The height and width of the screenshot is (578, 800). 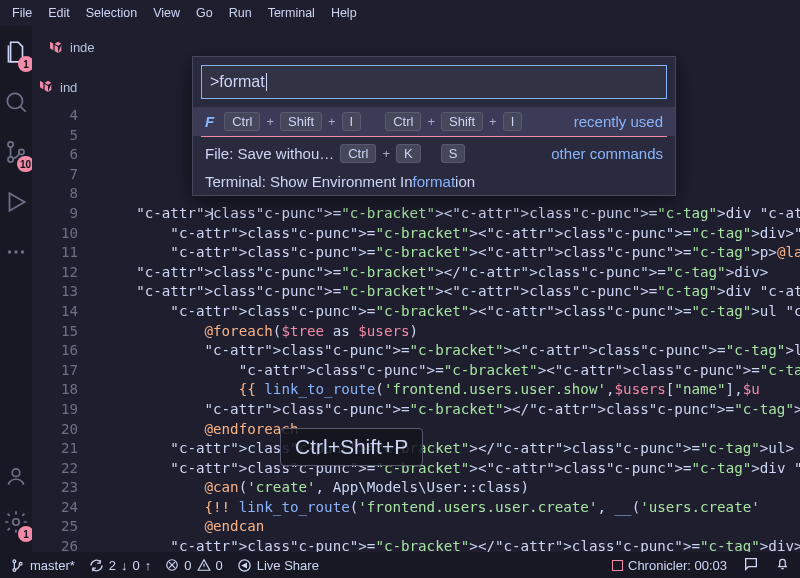 What do you see at coordinates (16, 52) in the screenshot?
I see `explorer-icon: 1` at bounding box center [16, 52].